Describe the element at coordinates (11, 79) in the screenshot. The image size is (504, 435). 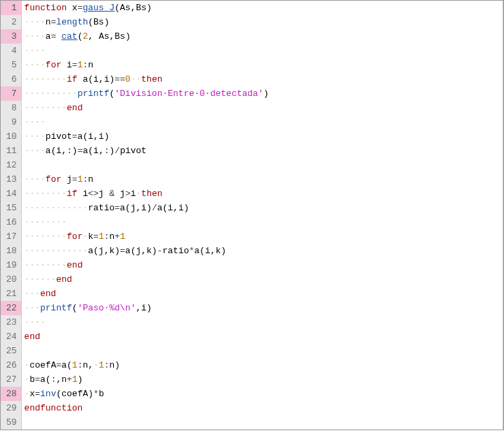
I see `line-number: 6` at that location.